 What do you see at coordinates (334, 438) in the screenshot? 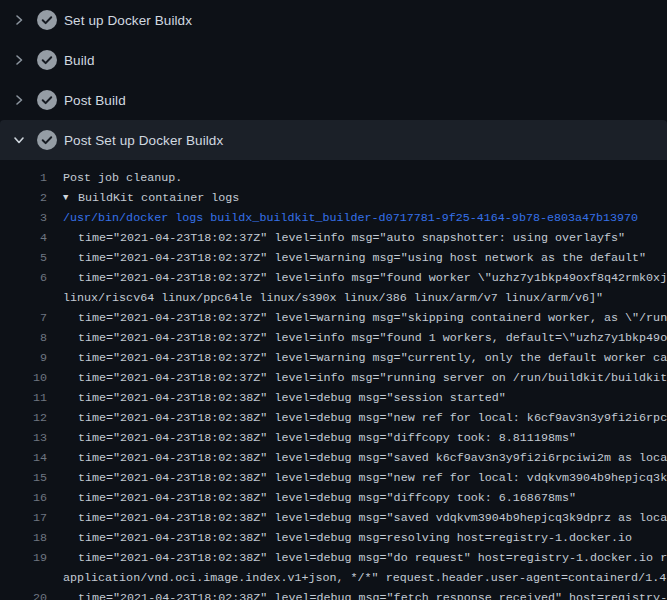
I see `log-line: 13 time="2021-04-23T18:02:38Z" level=deb…` at bounding box center [334, 438].